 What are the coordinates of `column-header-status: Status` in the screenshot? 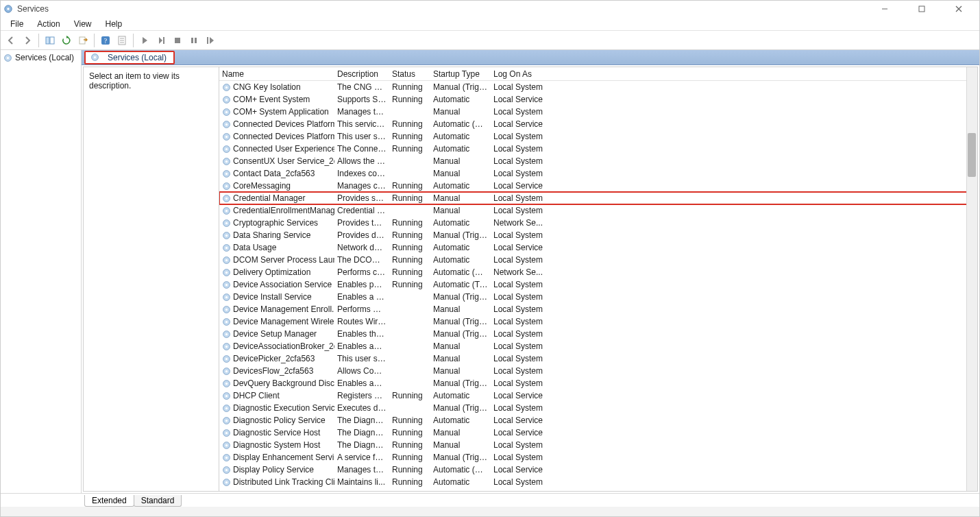 It's located at (410, 74).